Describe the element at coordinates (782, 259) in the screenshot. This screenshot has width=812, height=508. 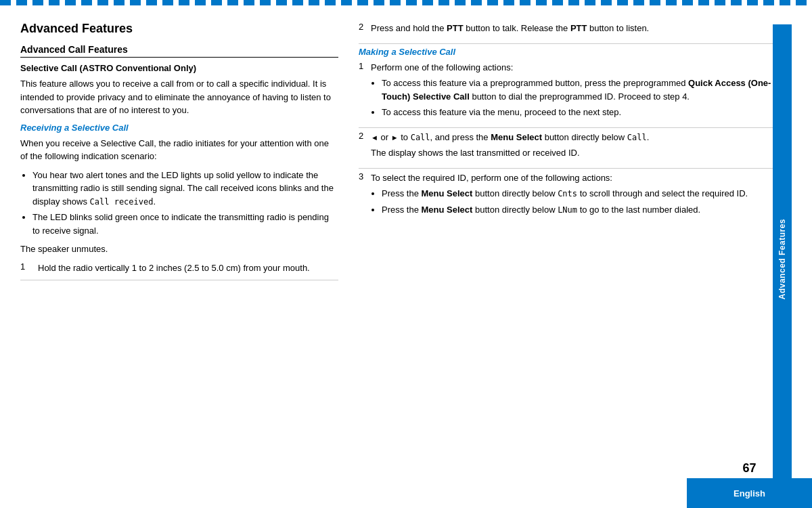
I see `side-tab: Advanced Features` at that location.